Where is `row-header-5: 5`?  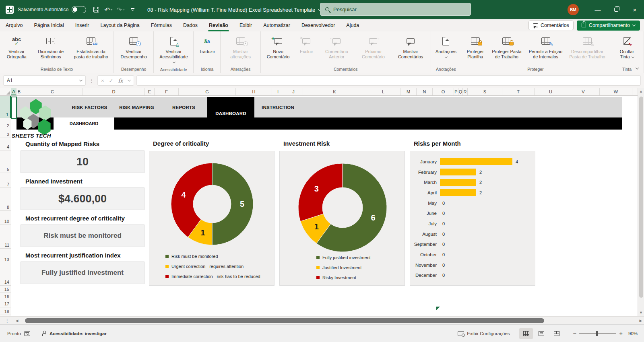 row-header-5: 5 is located at coordinates (6, 162).